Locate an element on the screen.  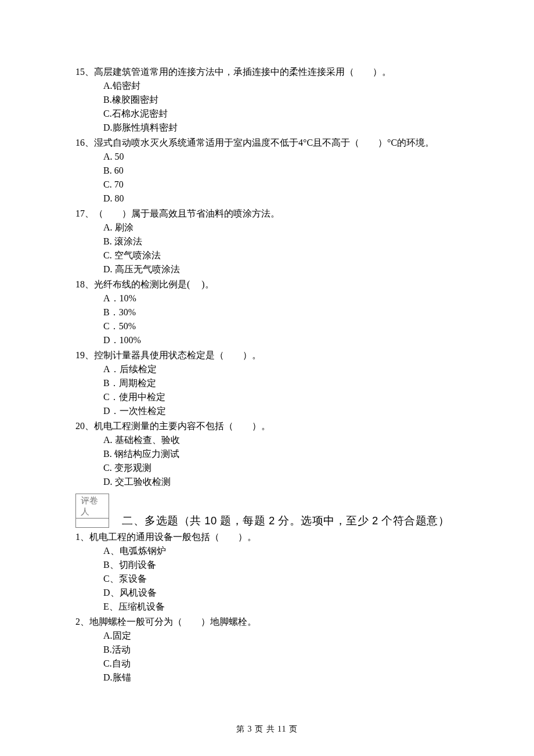
grader-box: 评卷人 is located at coordinates (92, 511).